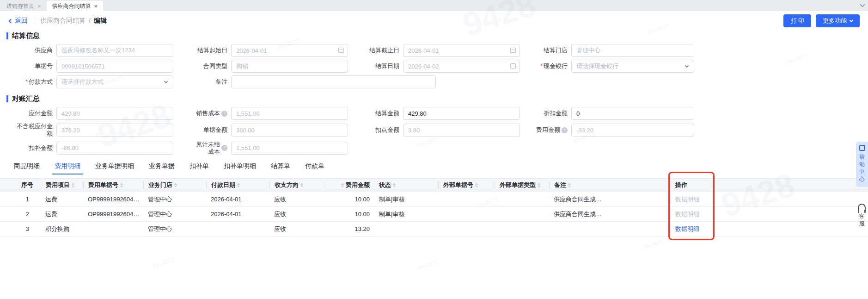  Describe the element at coordinates (584, 199) in the screenshot. I see `remark-cell: 供应商合同生成…` at that location.